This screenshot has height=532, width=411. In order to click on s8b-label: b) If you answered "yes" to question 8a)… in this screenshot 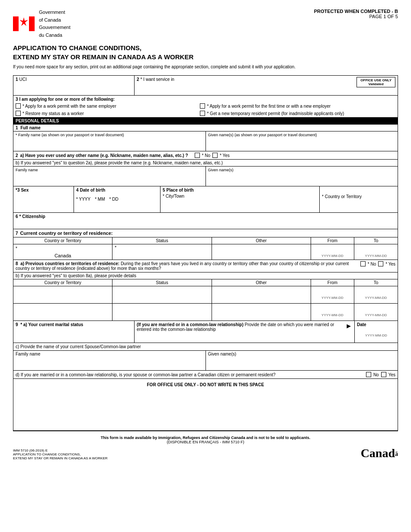, I will do `click(76, 276)`.